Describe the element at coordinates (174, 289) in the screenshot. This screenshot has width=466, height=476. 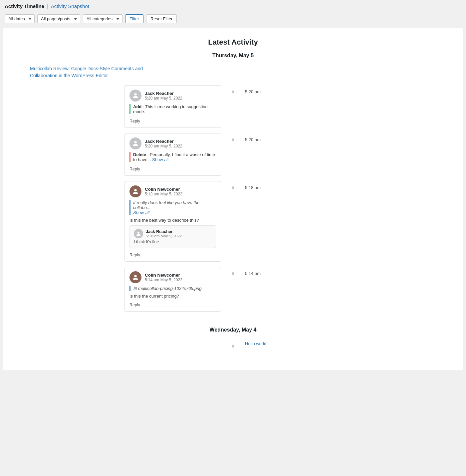
I see `entry-card-side-4: Colin Newcomer 5:14 am May 5, 2022 ⊟ mul…` at that location.